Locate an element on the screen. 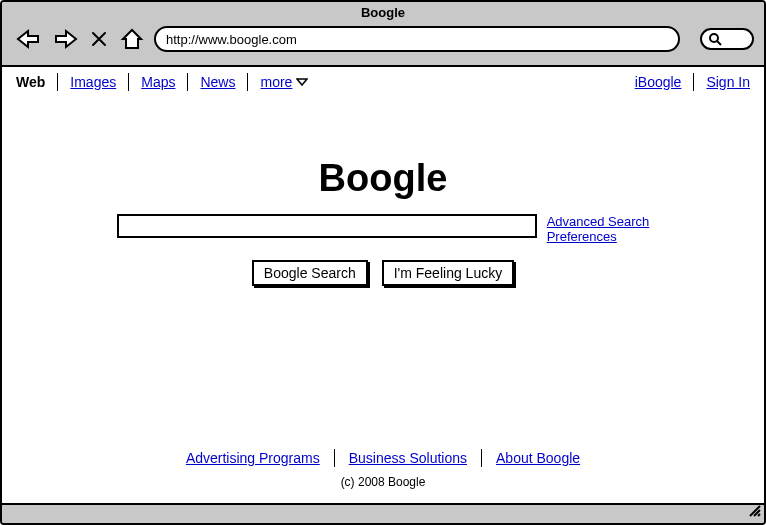  tab-web: Web is located at coordinates (30, 82).